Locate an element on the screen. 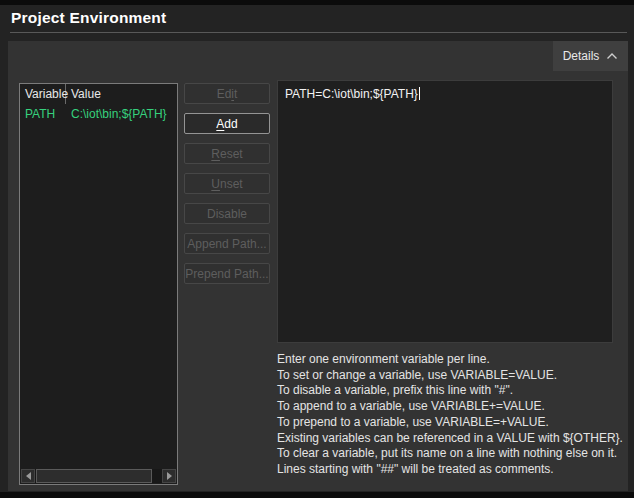 Image resolution: width=634 pixels, height=498 pixels. scrollbar-thumb is located at coordinates (94, 476).